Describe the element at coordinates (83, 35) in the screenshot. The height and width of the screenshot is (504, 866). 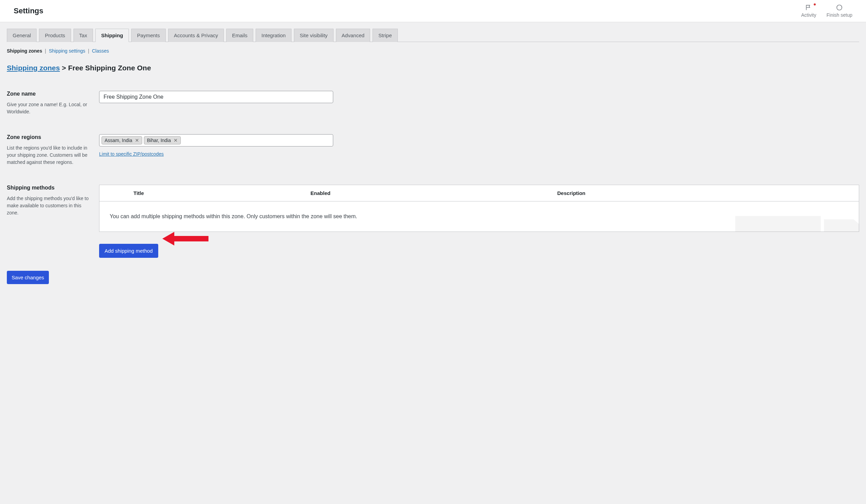
I see `tab-tax: Tax` at that location.